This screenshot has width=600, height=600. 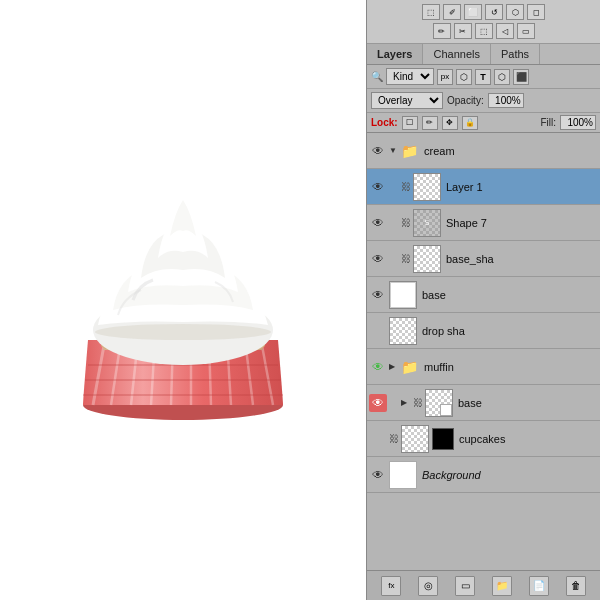 What do you see at coordinates (484, 331) in the screenshot?
I see `layer-item-dropsha: drop sha` at bounding box center [484, 331].